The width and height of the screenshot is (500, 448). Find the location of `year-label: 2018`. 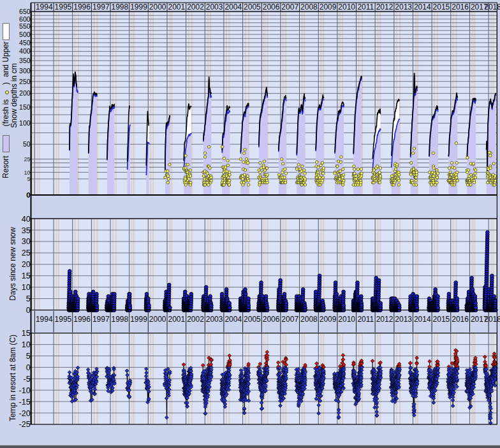

year-label: 2018 is located at coordinates (492, 7).